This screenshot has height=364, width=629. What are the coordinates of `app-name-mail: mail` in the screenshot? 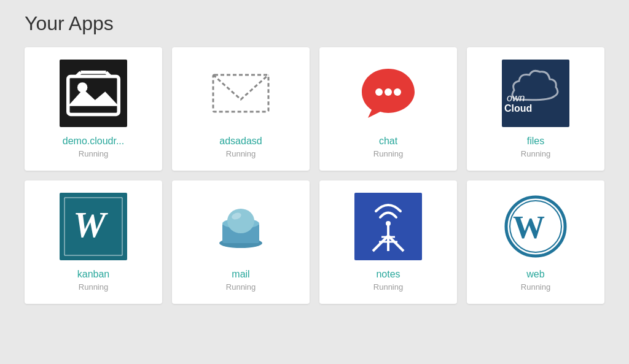 It's located at (241, 274).